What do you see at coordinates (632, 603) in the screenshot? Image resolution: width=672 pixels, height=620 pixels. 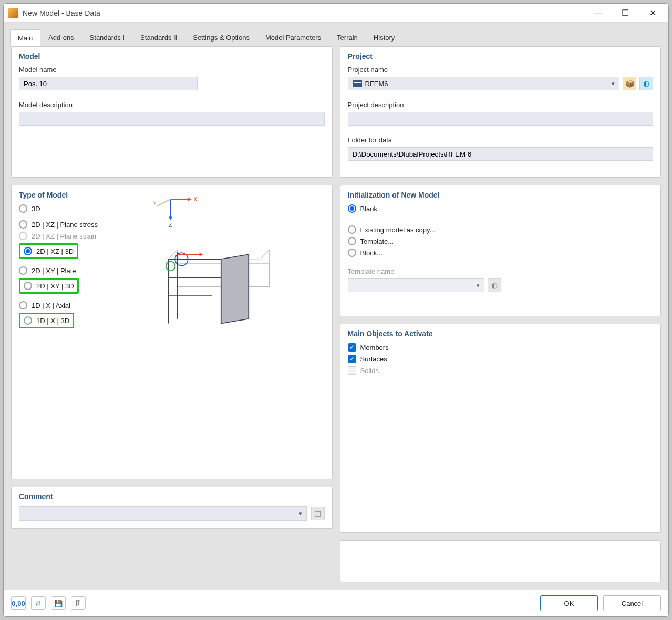 I see `cancel-button: Cancel` at bounding box center [632, 603].